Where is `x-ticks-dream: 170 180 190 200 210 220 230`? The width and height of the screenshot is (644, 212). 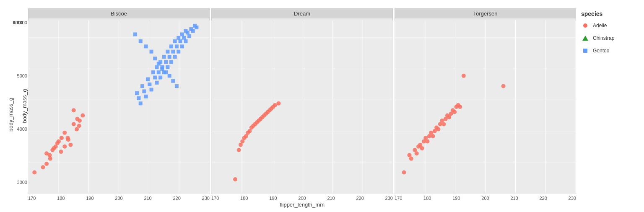 x-ticks-dream: 170 180 190 200 210 220 230 is located at coordinates (302, 198).